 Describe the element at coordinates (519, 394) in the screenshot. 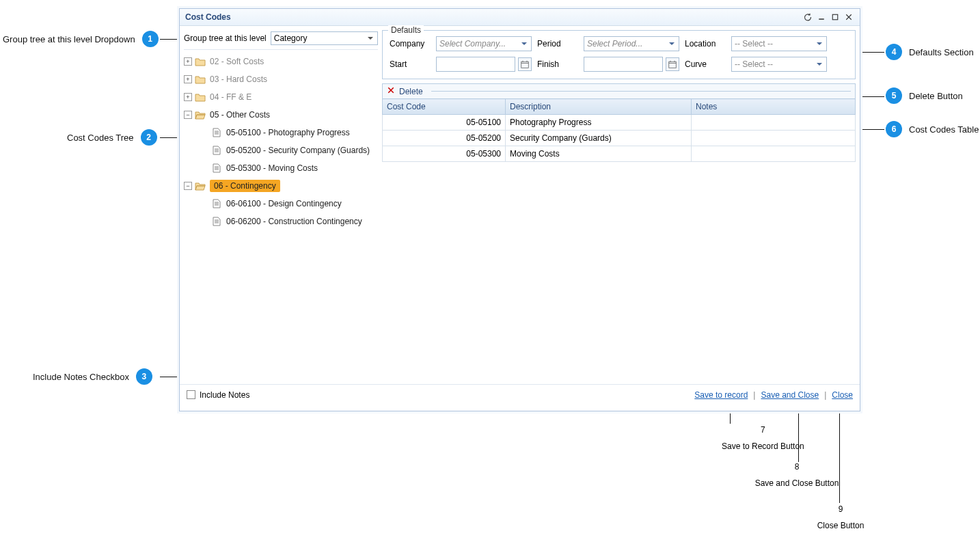

I see `dialog-footer: Include Notes Save to record | Save and …` at that location.